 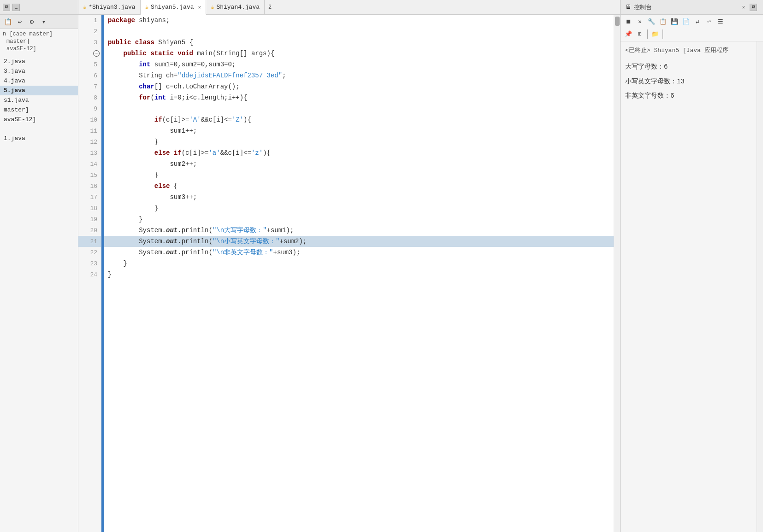 I want to click on line-num-21: 21, so click(x=89, y=241).